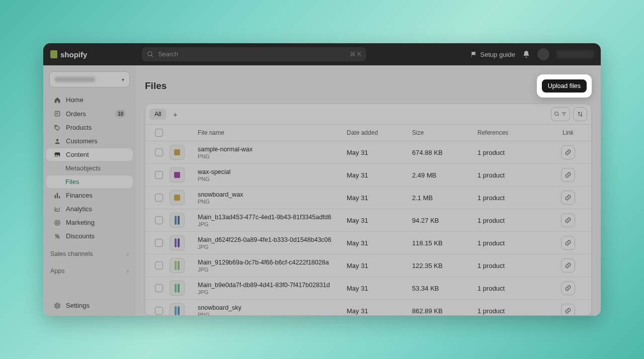 The width and height of the screenshot is (644, 359). Describe the element at coordinates (568, 133) in the screenshot. I see `col-link: Link` at that location.